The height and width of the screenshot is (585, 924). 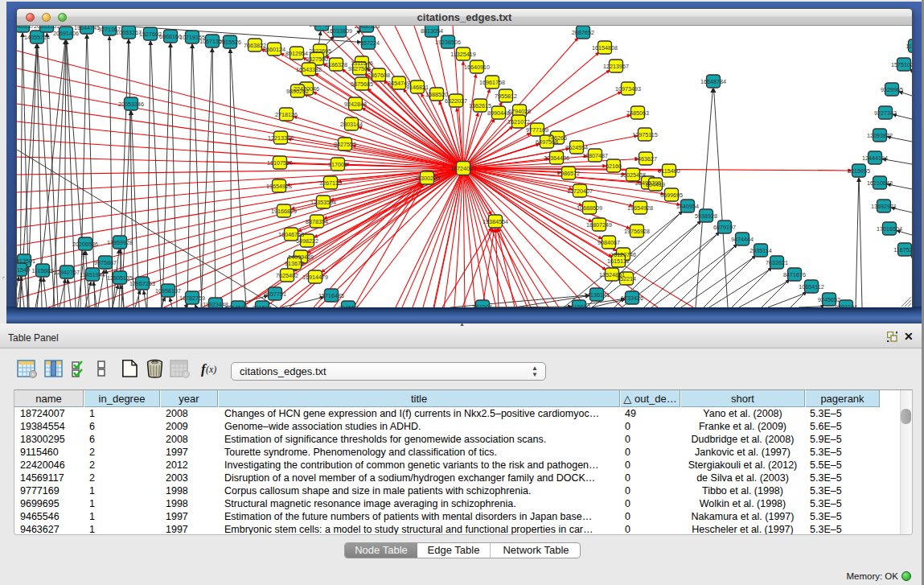 What do you see at coordinates (345, 145) in the screenshot?
I see `svg-text: 8427552` at bounding box center [345, 145].